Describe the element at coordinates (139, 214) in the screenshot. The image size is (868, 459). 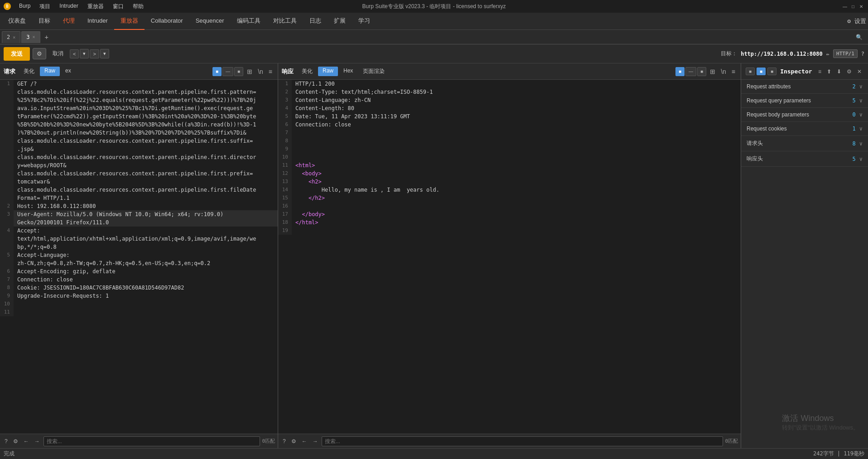
I see `req-line-17: 3 User-Agent: Mozilla/5.0 (Windows NT 10…` at that location.